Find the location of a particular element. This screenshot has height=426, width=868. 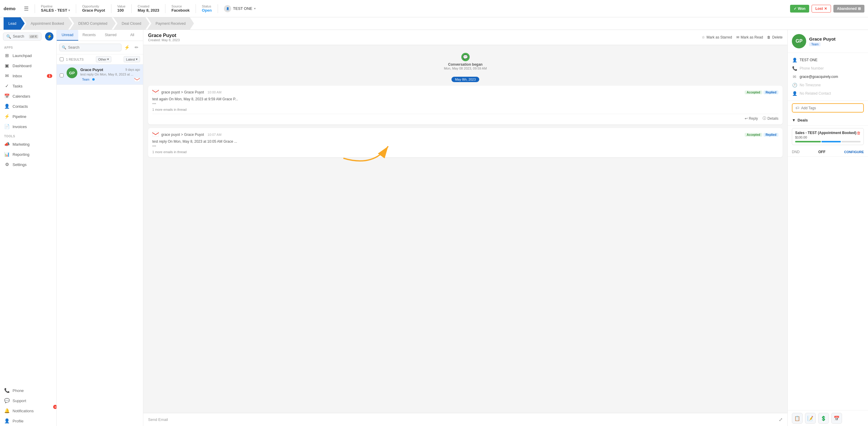

details-button-1: ⓘ Details is located at coordinates (770, 119).